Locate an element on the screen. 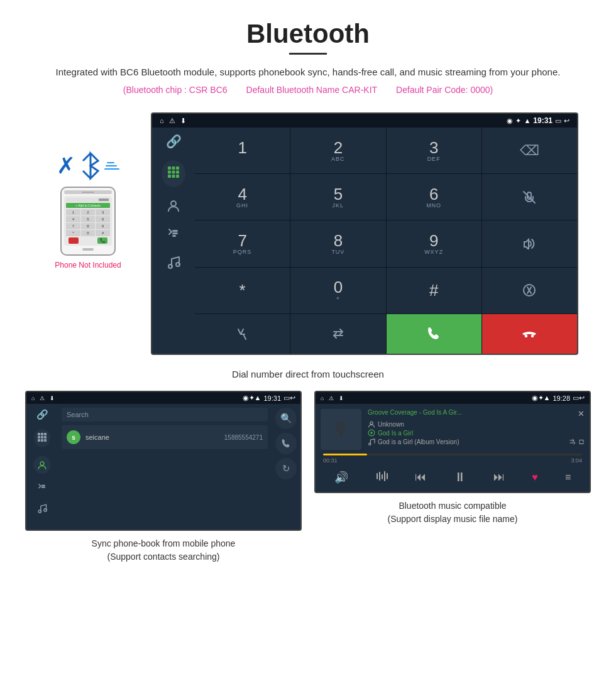 The image size is (616, 686). equalizer-button is located at coordinates (382, 477).